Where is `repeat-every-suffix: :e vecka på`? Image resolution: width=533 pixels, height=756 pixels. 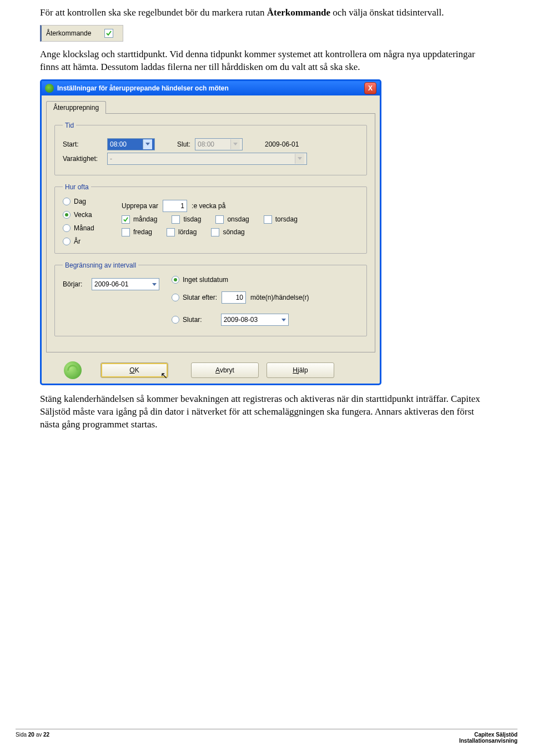 repeat-every-suffix: :e vecka på is located at coordinates (209, 206).